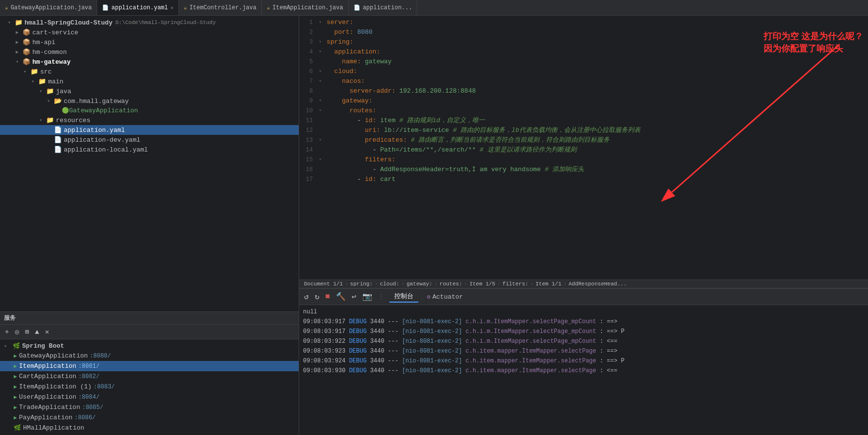 The image size is (868, 435). I want to click on tree-application-local-yaml: 📄 application-local.yaml, so click(149, 150).